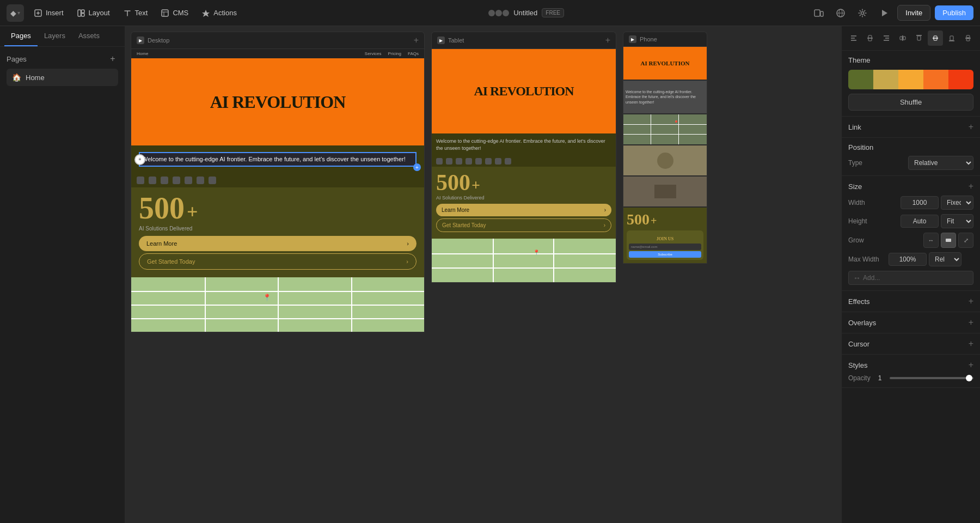  I want to click on grow-fill-button: ⤢, so click(966, 240).